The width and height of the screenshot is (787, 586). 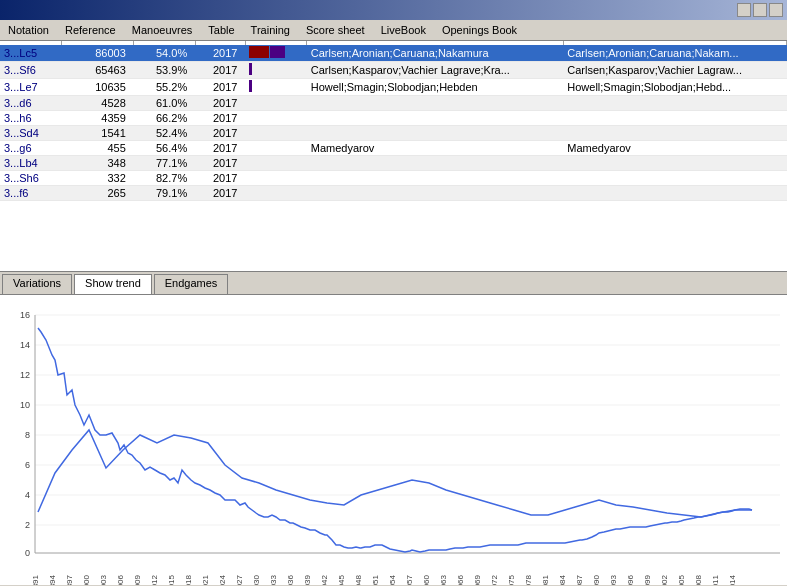 What do you see at coordinates (206, 580) in the screenshot?
I see `svg-text: 1921` at bounding box center [206, 580].